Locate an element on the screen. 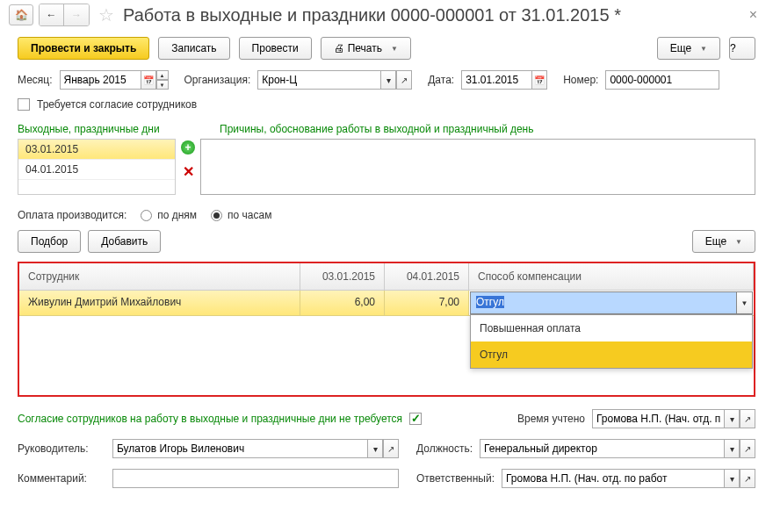 The image size is (773, 532). compensation-value: Отгул is located at coordinates (603, 303).